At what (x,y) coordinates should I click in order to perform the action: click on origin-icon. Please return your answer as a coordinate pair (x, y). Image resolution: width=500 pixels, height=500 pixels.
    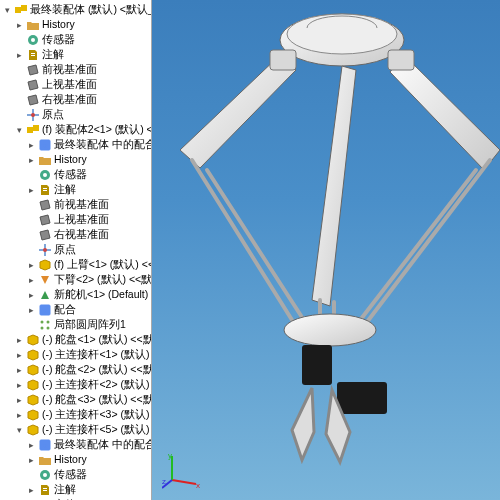
    Looking at the image, I should click on (45, 250).